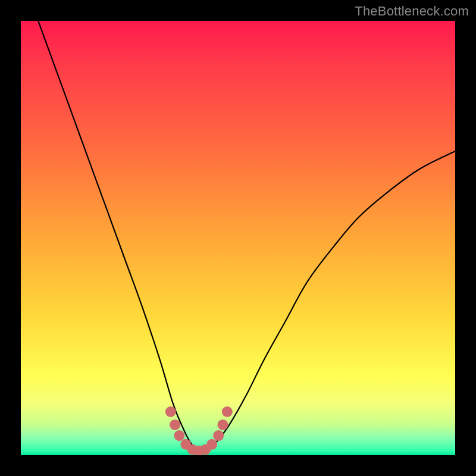  What do you see at coordinates (412, 11) in the screenshot?
I see `watermark-text: TheBottleneck.com` at bounding box center [412, 11].